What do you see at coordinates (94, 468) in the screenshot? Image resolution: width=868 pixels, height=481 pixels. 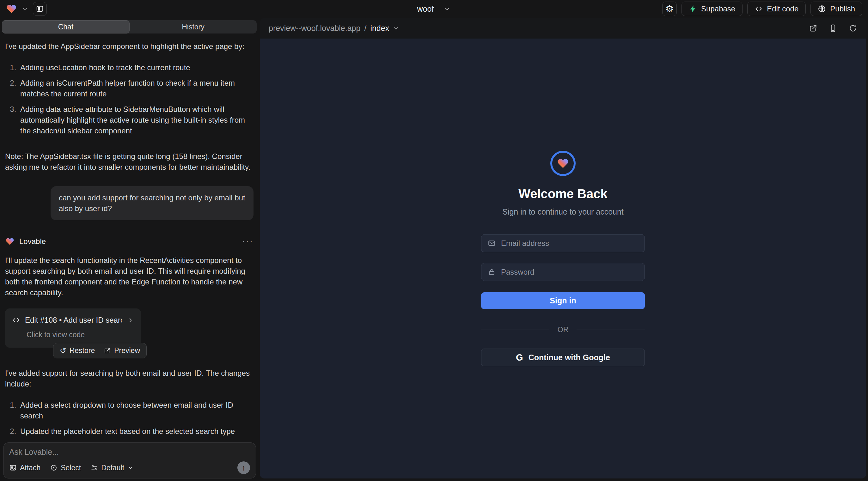 I see `sliders-icon` at bounding box center [94, 468].